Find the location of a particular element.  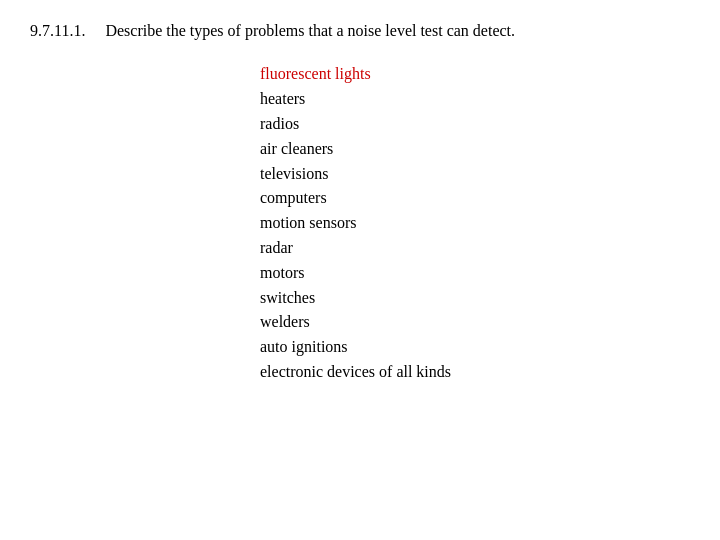

list-item: auto ignitions is located at coordinates (475, 348).